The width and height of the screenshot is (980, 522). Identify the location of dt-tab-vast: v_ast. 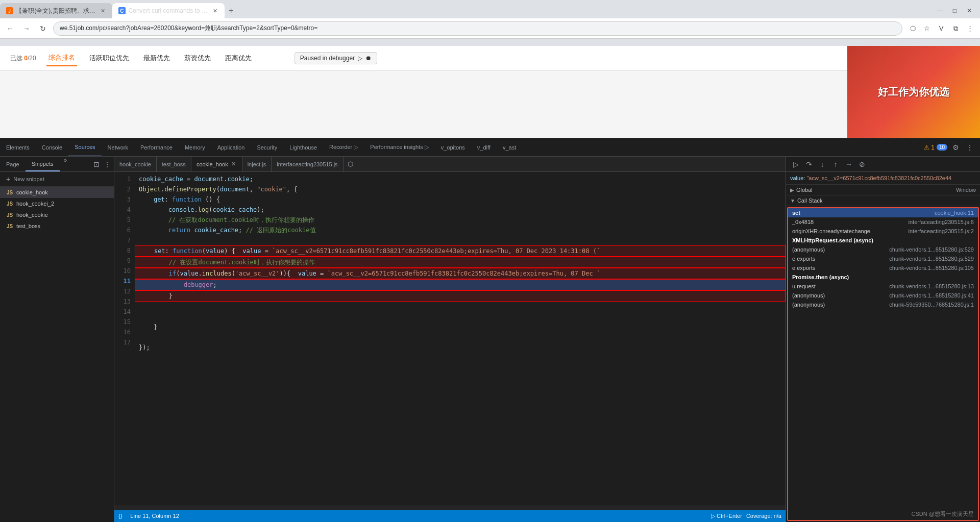
(509, 147).